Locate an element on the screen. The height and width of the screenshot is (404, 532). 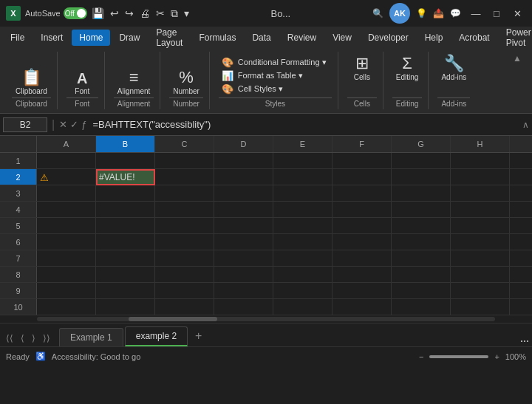
col-header-c: C is located at coordinates (185, 144).